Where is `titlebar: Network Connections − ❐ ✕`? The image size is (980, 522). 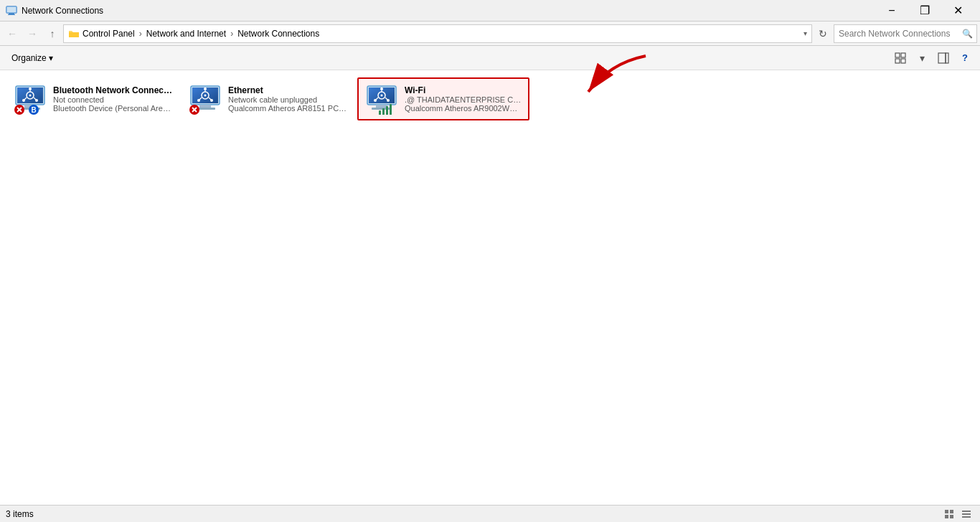 titlebar: Network Connections − ❐ ✕ is located at coordinates (490, 11).